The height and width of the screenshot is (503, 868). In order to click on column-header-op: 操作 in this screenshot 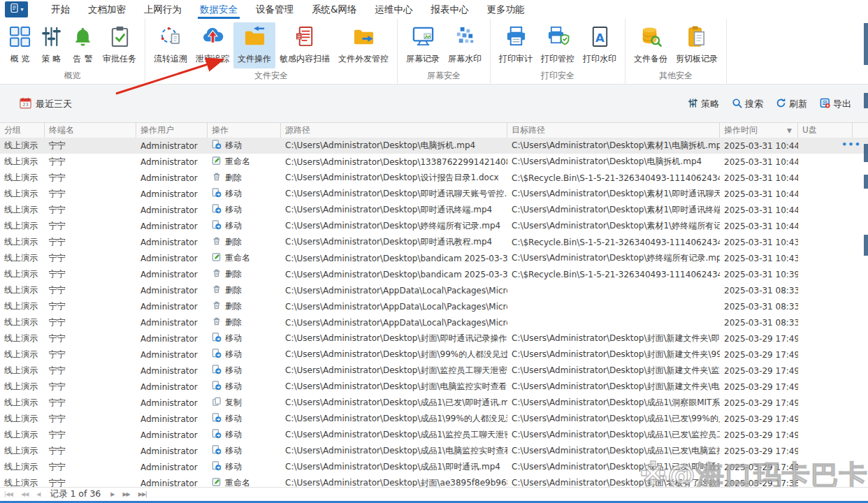, I will do `click(245, 130)`.